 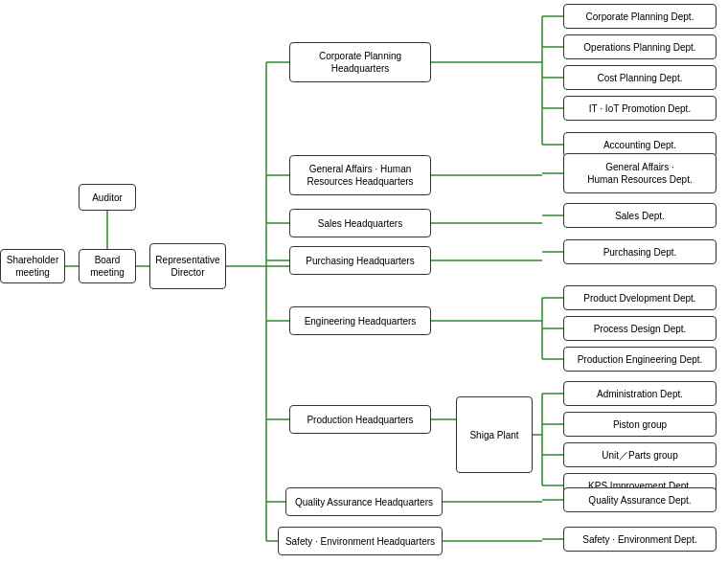 What do you see at coordinates (640, 252) in the screenshot?
I see `purchasing-dept-node: Purchasing Dept.` at bounding box center [640, 252].